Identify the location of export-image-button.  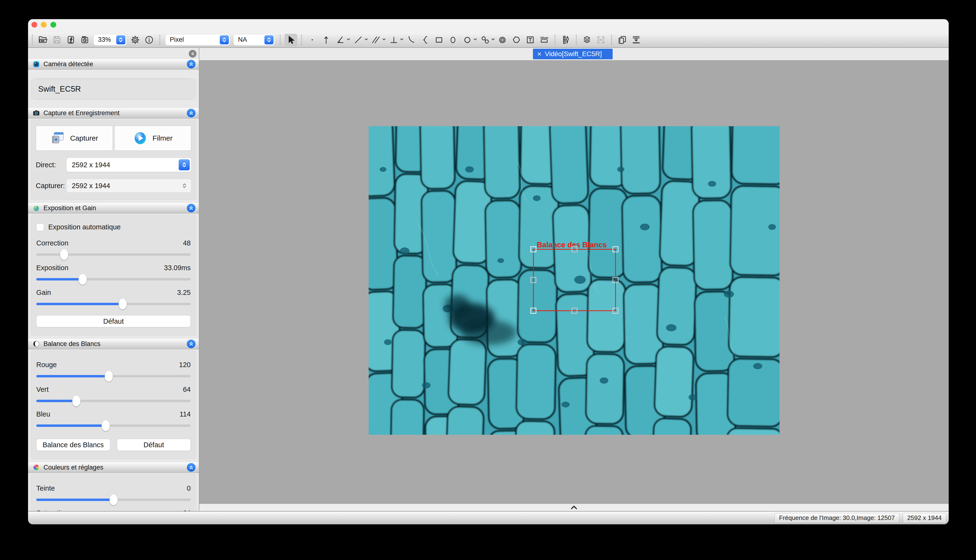
(636, 40).